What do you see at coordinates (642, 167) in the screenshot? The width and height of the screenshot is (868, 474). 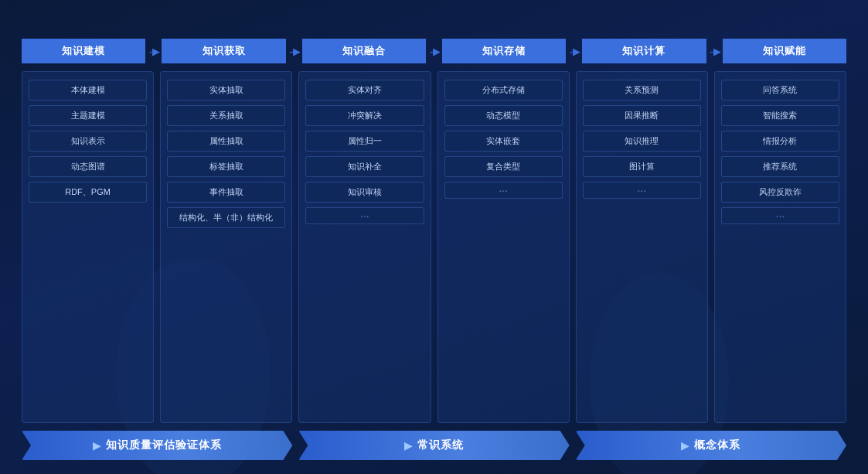 I see `cell-item: 图计算` at bounding box center [642, 167].